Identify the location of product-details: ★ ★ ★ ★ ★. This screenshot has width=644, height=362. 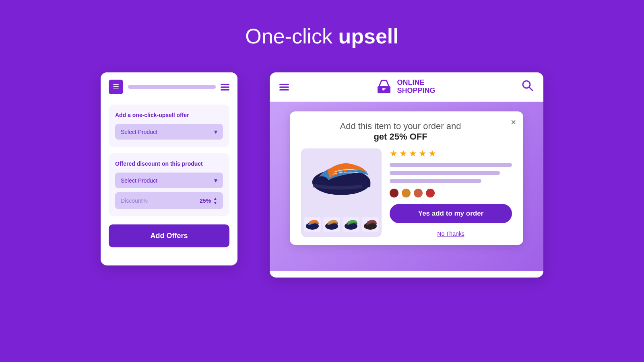
(451, 193).